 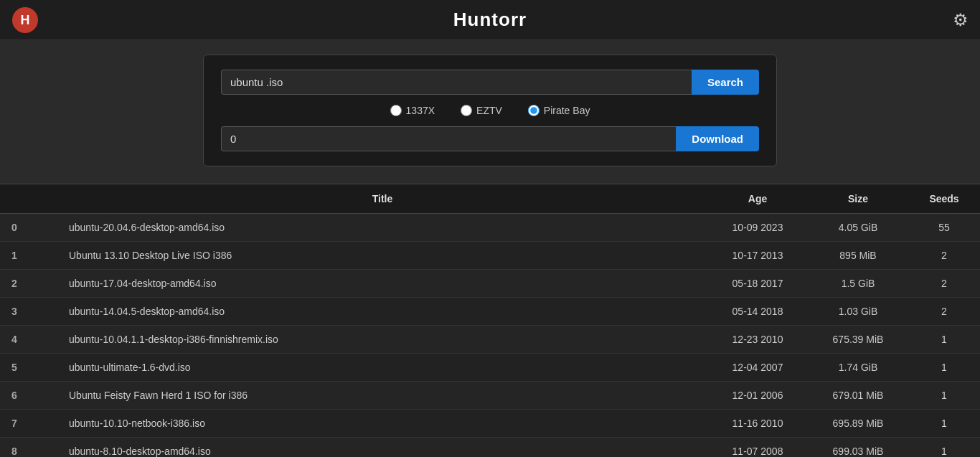 What do you see at coordinates (489, 110) in the screenshot?
I see `source-eztv-label: EZTV` at bounding box center [489, 110].